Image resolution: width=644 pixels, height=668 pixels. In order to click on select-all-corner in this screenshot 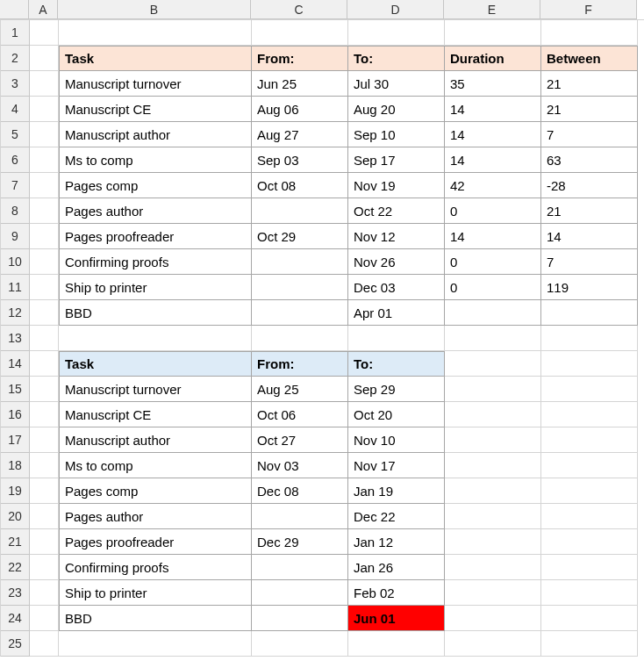, I will do `click(14, 10)`.